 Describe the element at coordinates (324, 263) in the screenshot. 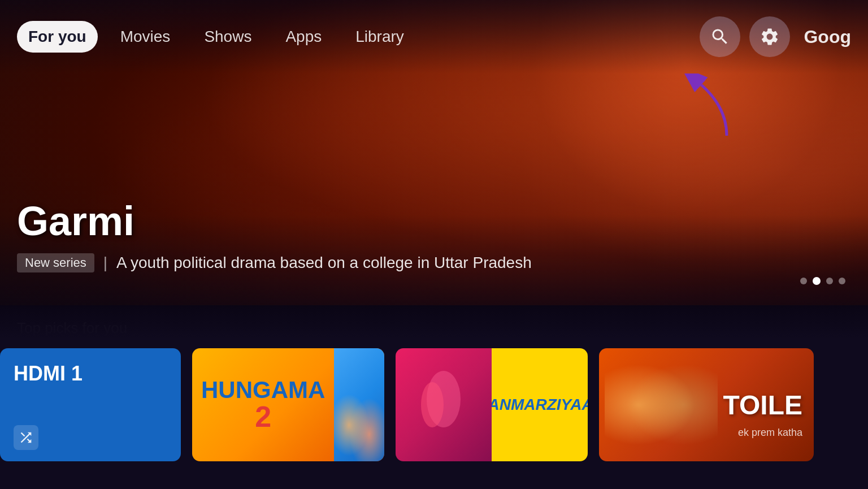

I see `hero-description: A youth political drama based on a colle…` at that location.